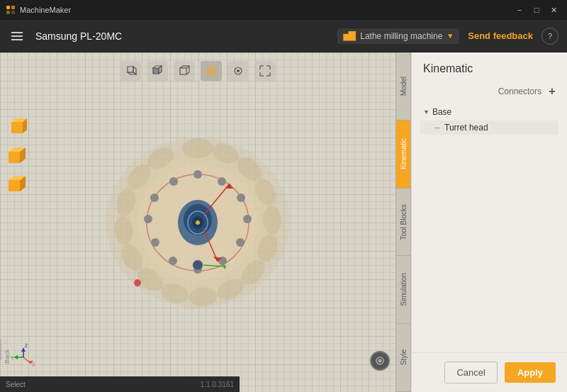  I want to click on axis-svg: X Y Z, so click(23, 357).